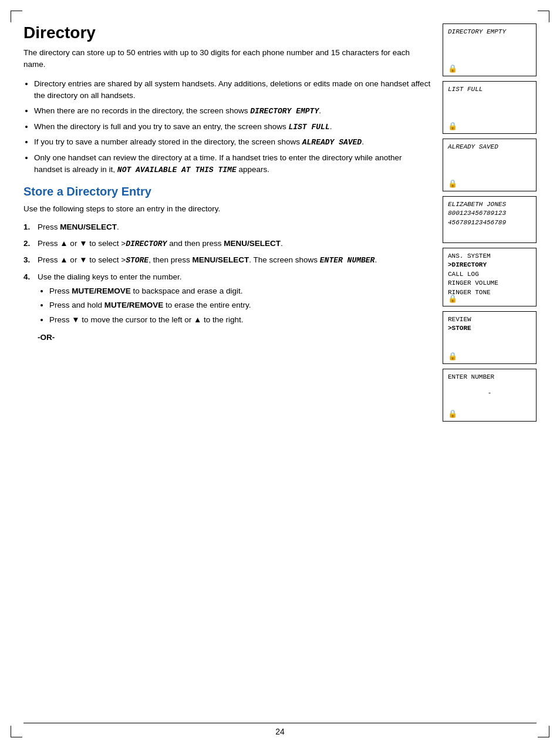 Image resolution: width=560 pixels, height=748 pixels. What do you see at coordinates (29, 227) in the screenshot?
I see `step-num-1: 1.` at bounding box center [29, 227].